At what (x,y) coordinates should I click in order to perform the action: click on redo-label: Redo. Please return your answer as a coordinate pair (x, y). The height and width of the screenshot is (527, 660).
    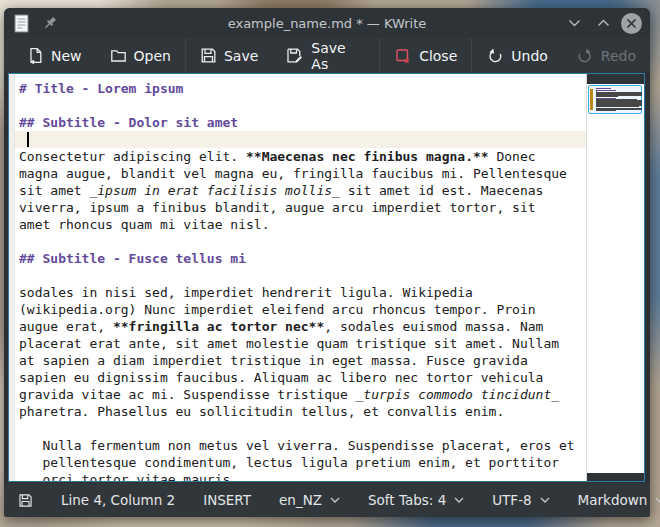
    Looking at the image, I should click on (618, 56).